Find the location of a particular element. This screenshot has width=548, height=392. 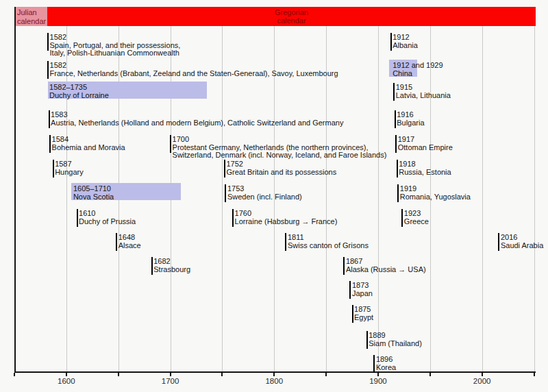

entry-label: Switzerland, Denmark (incl. Norway, Icel… is located at coordinates (279, 156).